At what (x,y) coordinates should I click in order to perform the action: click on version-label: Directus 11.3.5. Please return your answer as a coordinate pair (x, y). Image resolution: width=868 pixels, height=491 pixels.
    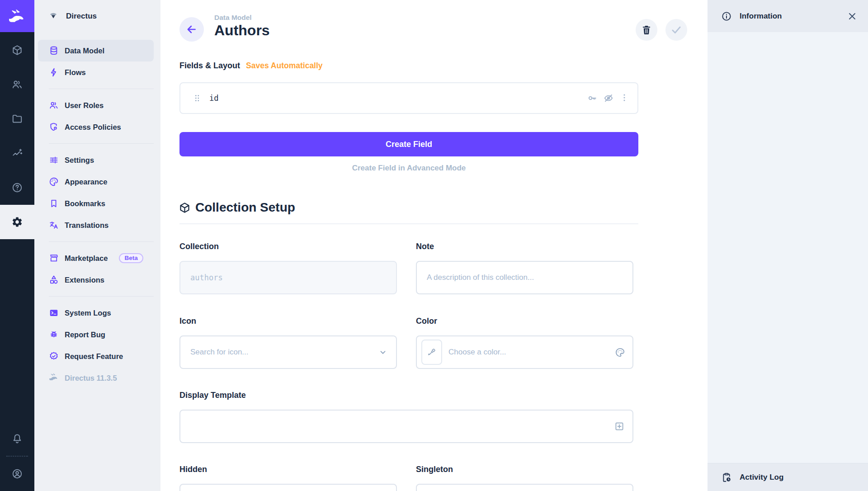
    Looking at the image, I should click on (91, 378).